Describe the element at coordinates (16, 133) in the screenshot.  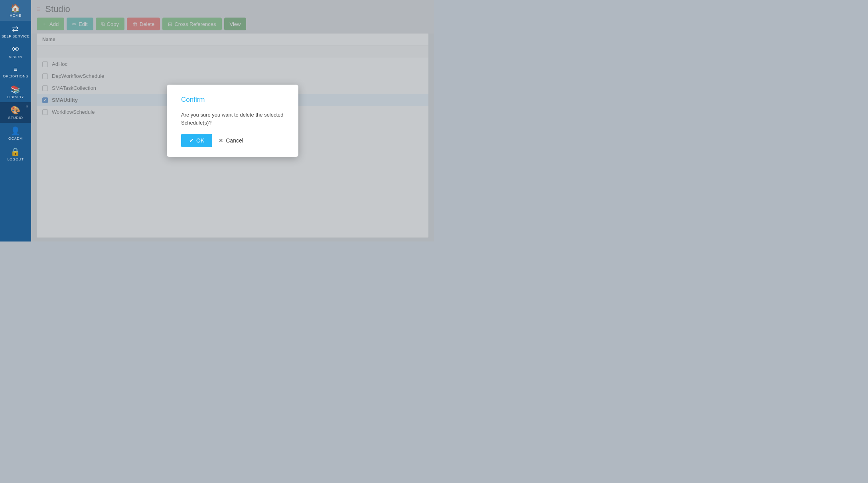
I see `sidebar-item-ocadm: 👤 OCADM` at that location.